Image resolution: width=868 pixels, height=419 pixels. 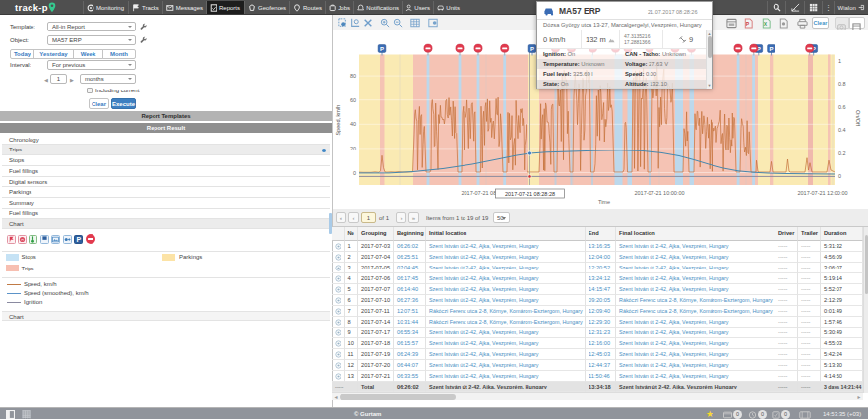 I want to click on svg-text: 2017-07-21 12:00:00, so click(x=823, y=193).